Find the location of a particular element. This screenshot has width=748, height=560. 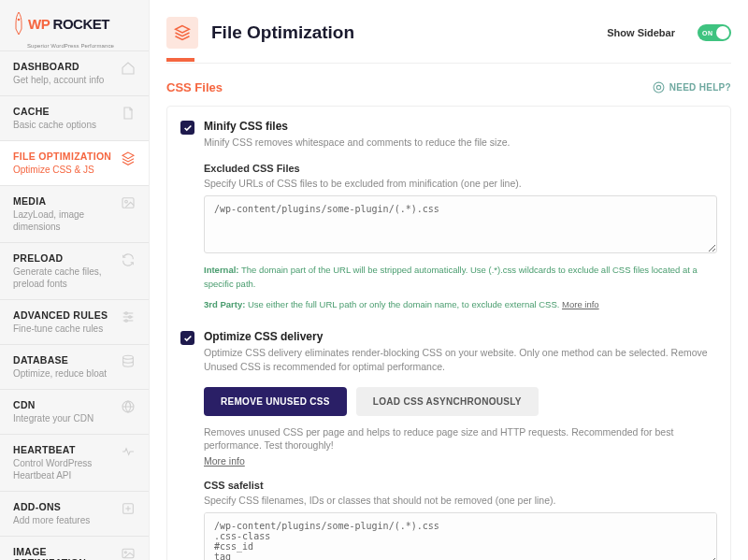

nav-desc: Generate cache files, preload fonts is located at coordinates (67, 278).